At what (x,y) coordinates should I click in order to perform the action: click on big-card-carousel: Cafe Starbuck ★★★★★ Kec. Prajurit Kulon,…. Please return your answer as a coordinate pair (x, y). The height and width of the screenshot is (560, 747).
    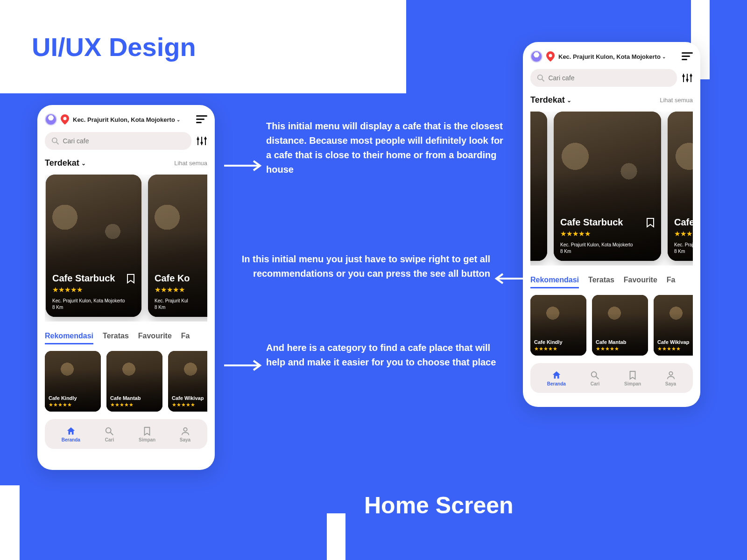
    Looking at the image, I should click on (126, 248).